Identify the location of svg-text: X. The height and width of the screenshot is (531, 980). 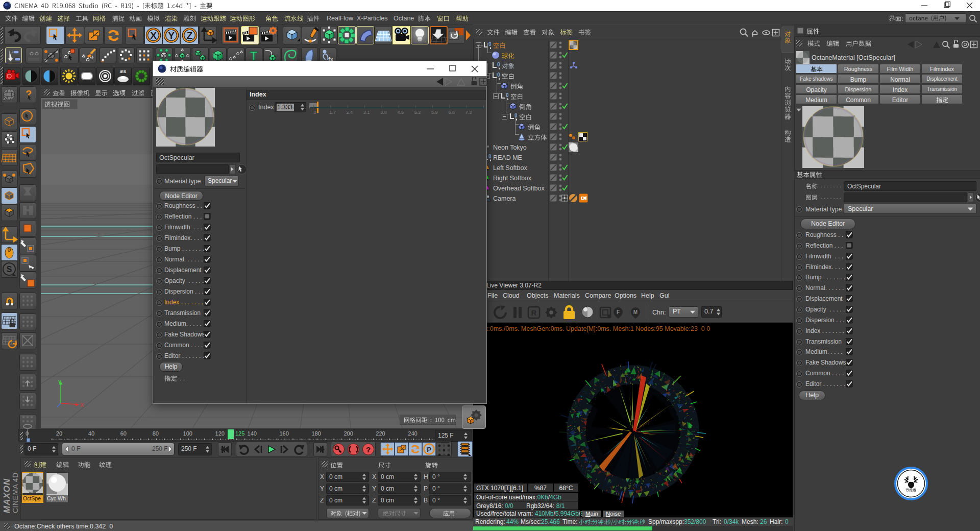
(82, 405).